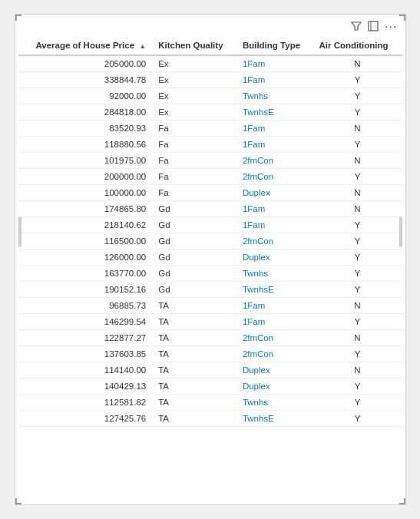 This screenshot has height=519, width=420. I want to click on table-row: 101975.00Fa2fmConN, so click(210, 161).